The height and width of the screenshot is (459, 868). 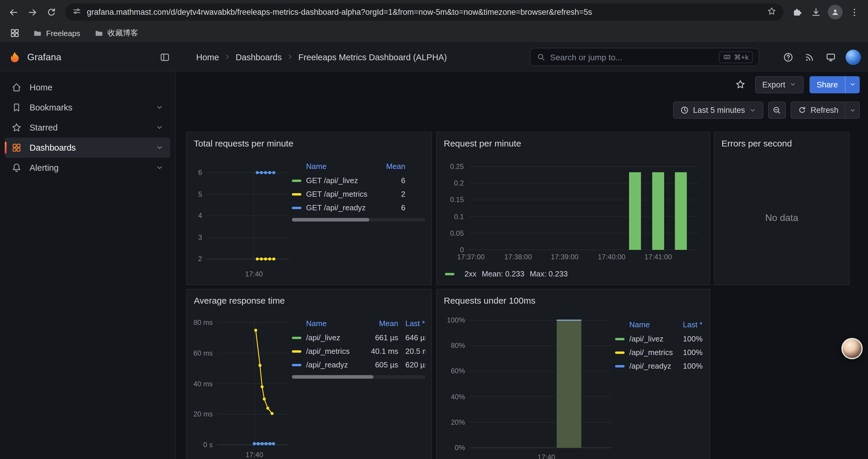 I want to click on bookmark-star-icon, so click(x=772, y=12).